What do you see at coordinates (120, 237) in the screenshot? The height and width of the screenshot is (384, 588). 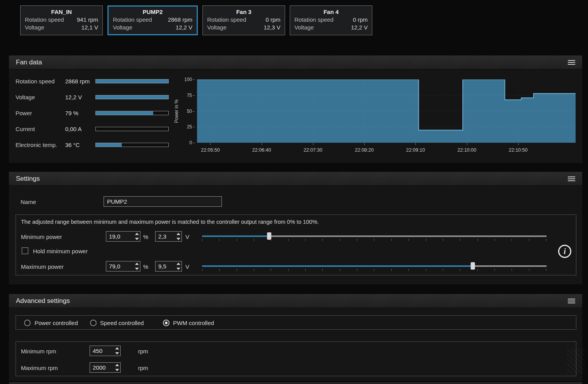 I see `min-power-pct-value: 19,0` at bounding box center [120, 237].